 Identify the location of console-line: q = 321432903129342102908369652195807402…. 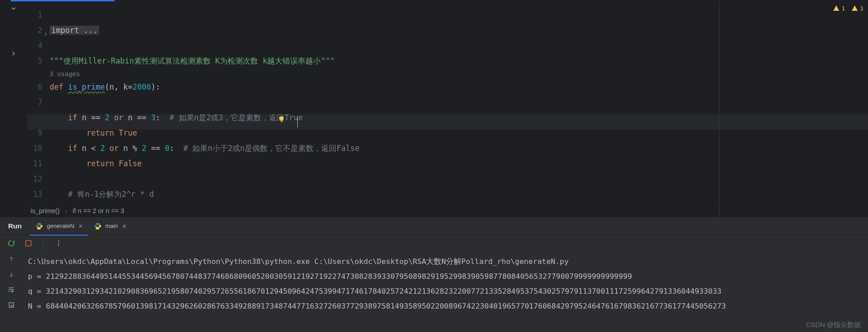
(445, 291).